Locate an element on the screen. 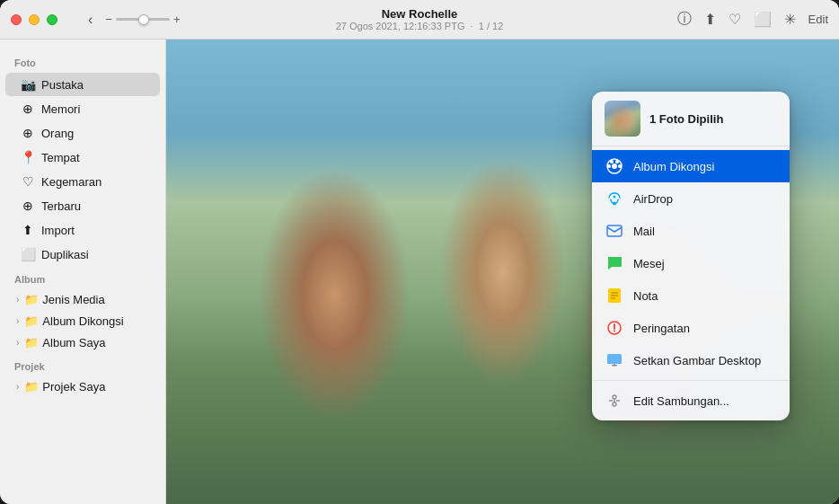  back-button: ‹ is located at coordinates (90, 20).